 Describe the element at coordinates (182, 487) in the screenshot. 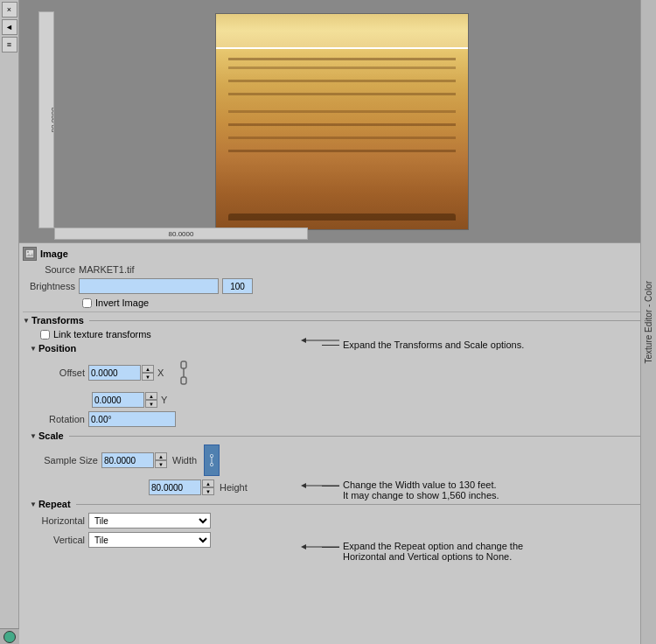

I see `height-spinner: ▲ ▼` at that location.